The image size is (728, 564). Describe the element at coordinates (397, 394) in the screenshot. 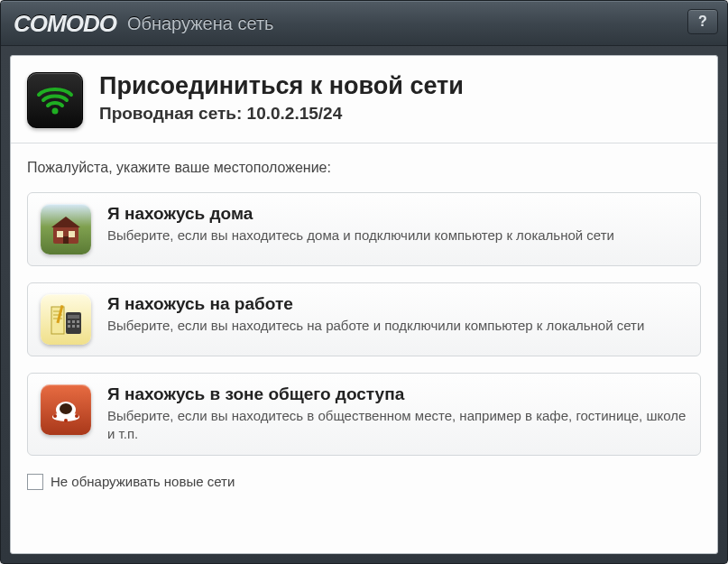

I see `option-title: Я нахожусь в зоне общего доступа` at that location.